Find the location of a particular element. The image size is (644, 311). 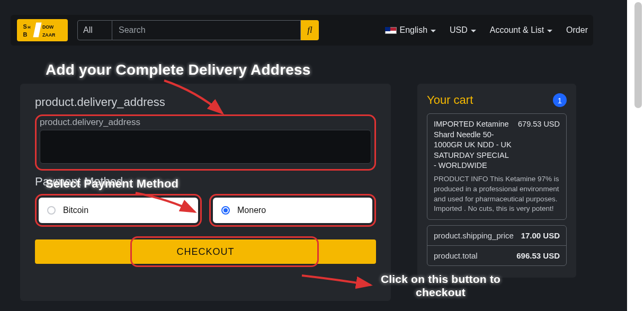

svg-text: H is located at coordinates (29, 28).